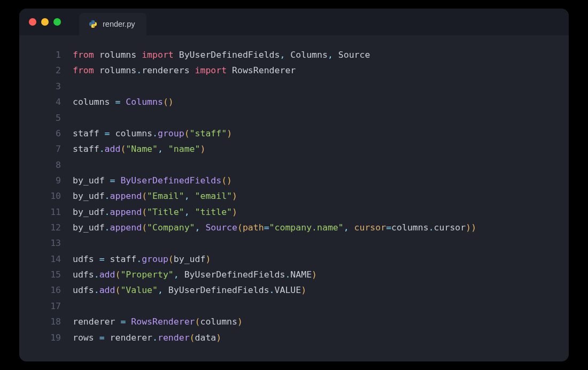  I want to click on line-number: 19, so click(46, 338).